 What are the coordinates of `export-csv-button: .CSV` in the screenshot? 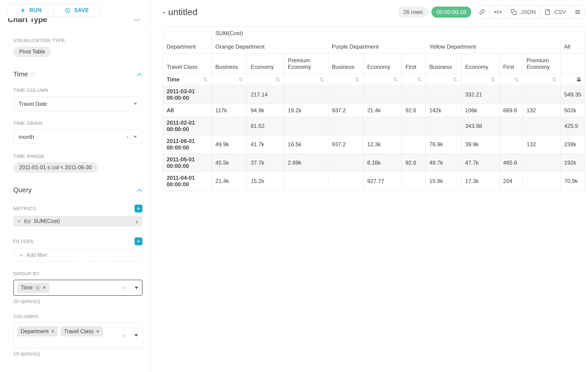 It's located at (555, 12).